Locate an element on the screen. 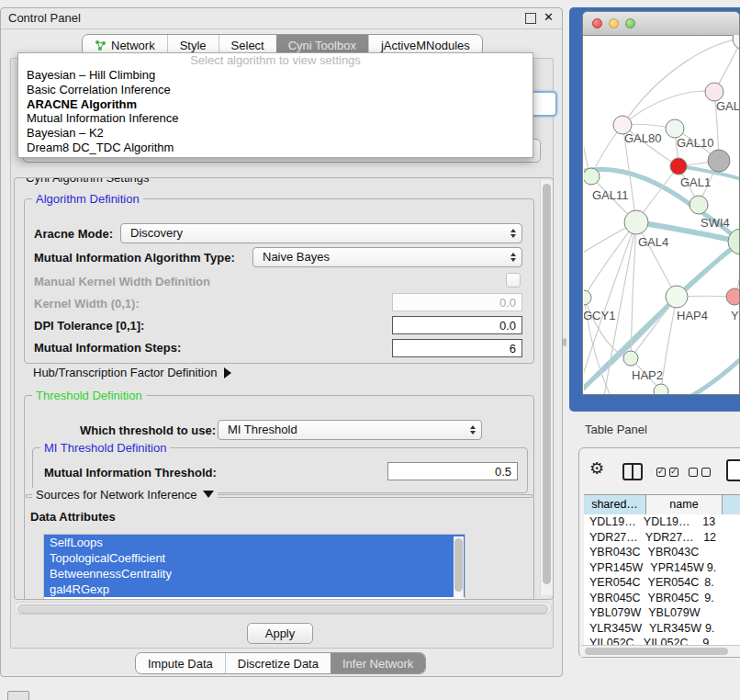 The width and height of the screenshot is (740, 700). attribute-item-betweennesscentrality: BetweennessCentrality is located at coordinates (254, 573).